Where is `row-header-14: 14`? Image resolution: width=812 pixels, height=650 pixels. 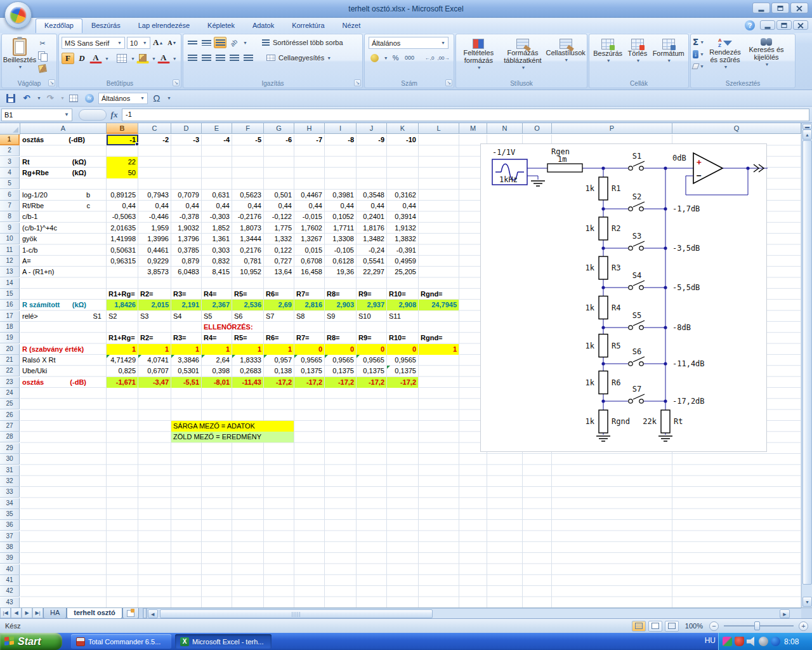 row-header-14: 14 is located at coordinates (10, 283).